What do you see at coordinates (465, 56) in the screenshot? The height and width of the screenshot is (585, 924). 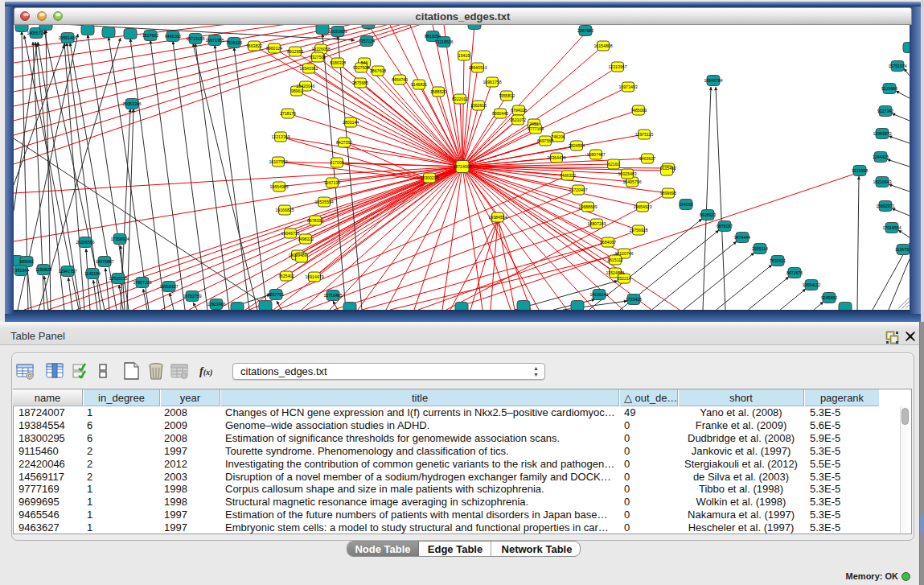 I see `svg-text: 15419` at bounding box center [465, 56].